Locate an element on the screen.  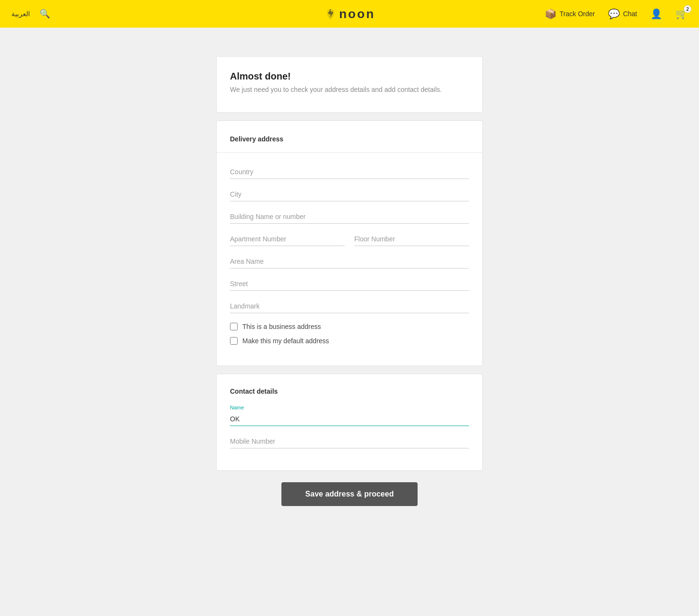
apartment-input is located at coordinates (288, 239).